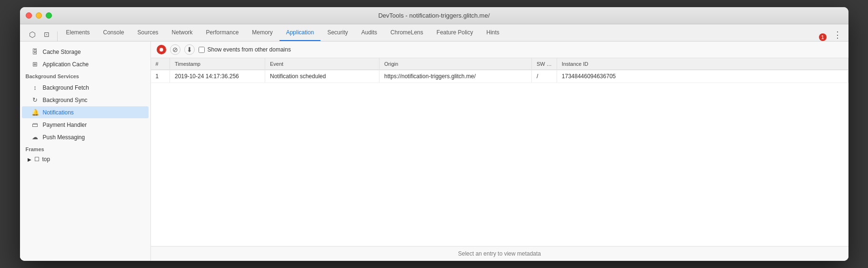 The image size is (868, 268). Describe the element at coordinates (85, 159) in the screenshot. I see `sidebar-item-frames-top: ▶ ☐ top` at that location.